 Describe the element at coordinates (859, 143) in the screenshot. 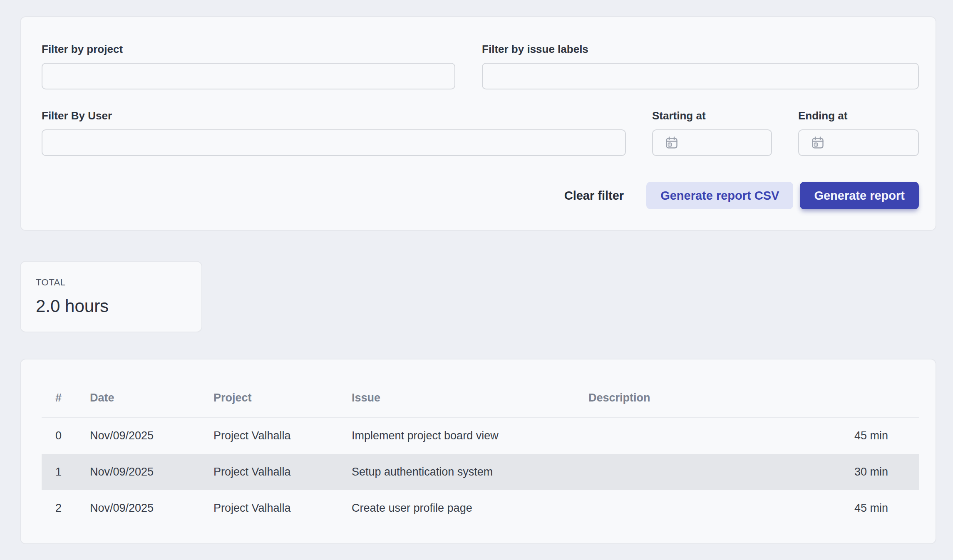

I see `ending-at-field` at that location.